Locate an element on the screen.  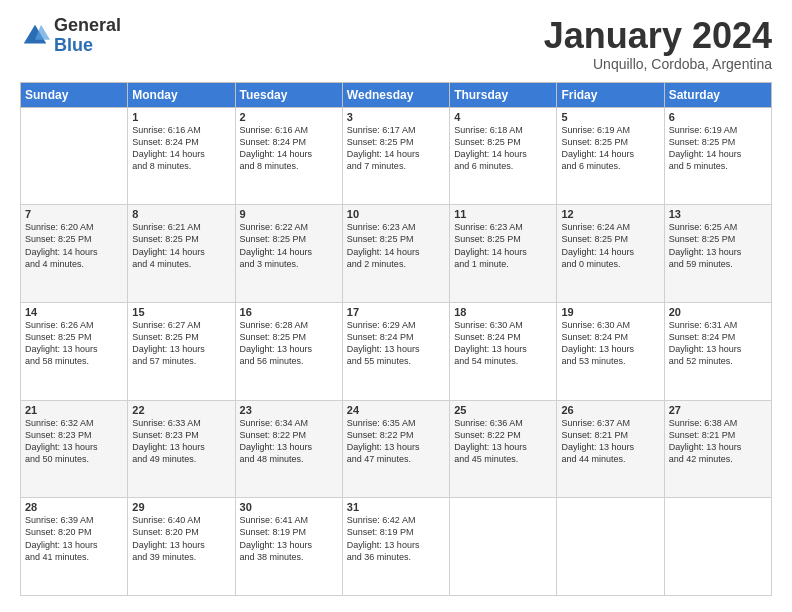
day-number: 17 is located at coordinates (396, 312).